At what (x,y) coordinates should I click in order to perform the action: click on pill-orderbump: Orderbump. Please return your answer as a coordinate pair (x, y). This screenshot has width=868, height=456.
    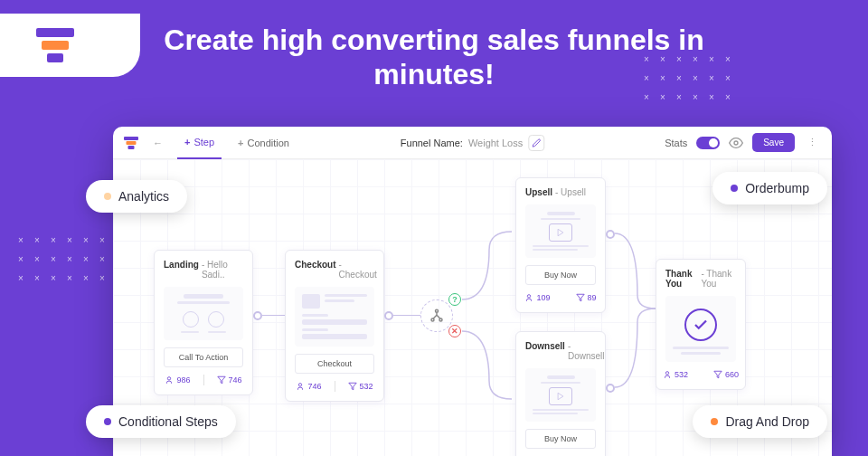
    Looking at the image, I should click on (770, 188).